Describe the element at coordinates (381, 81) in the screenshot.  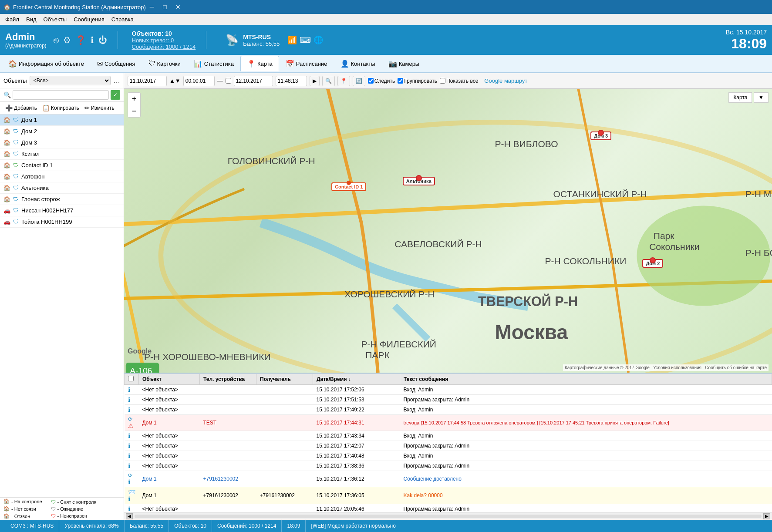
I see `follow-checkbox: Следить` at that location.